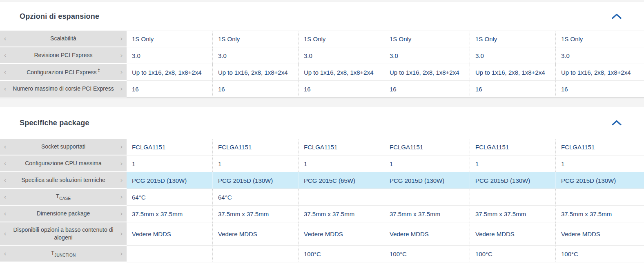  I want to click on spec-values: 100°C100°C100°C100°C, so click(386, 254).